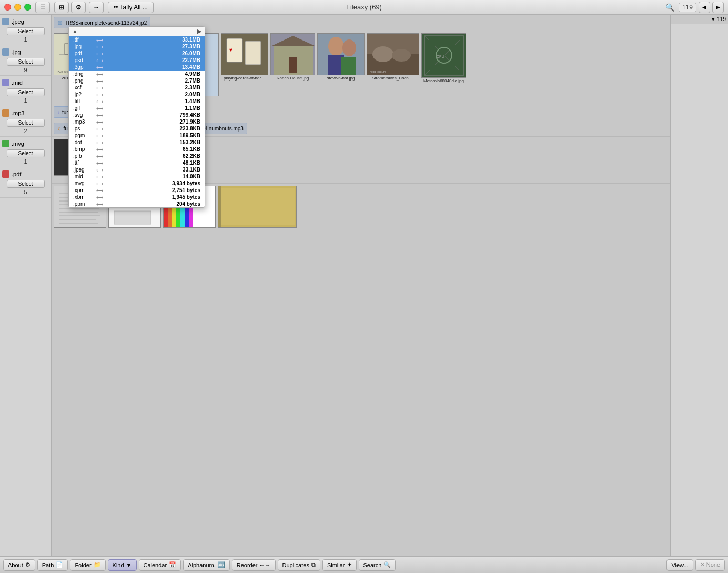 The image size is (728, 573). What do you see at coordinates (137, 115) in the screenshot?
I see `dropdown-item-svg: .svg ⟷ 799.4KB` at bounding box center [137, 115].